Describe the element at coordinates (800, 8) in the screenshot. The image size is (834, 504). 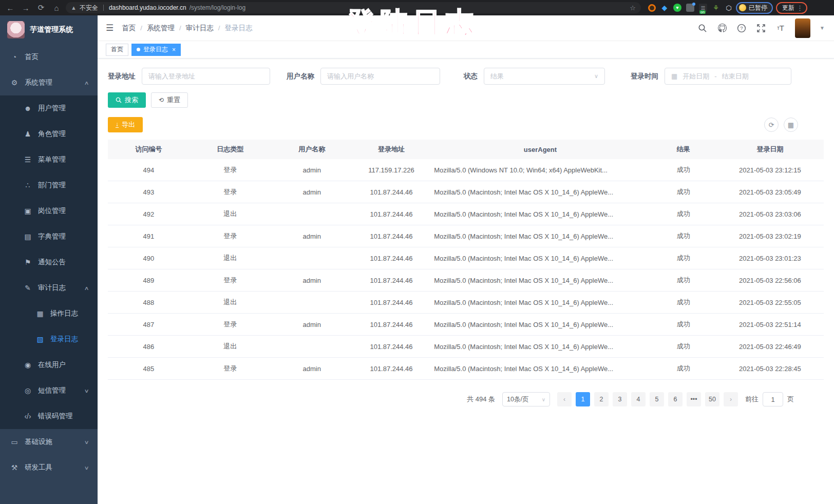
I see `browser-menu-icon: ⋮` at that location.